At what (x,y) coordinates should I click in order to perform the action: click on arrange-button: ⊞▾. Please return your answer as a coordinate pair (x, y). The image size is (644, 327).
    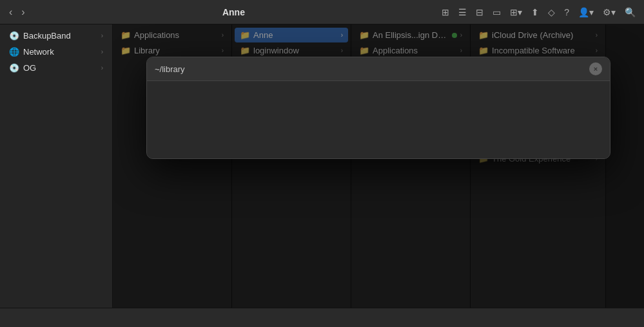
    Looking at the image, I should click on (516, 12).